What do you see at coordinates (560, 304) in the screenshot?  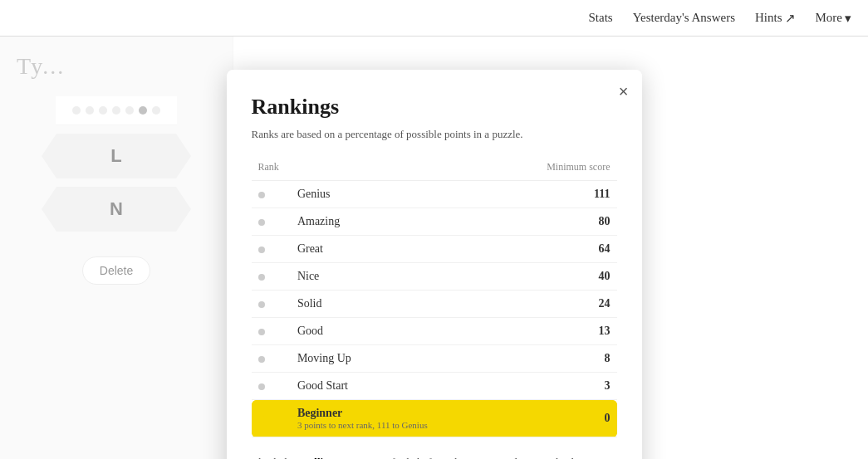 I see `rank-score-cell: 24` at bounding box center [560, 304].